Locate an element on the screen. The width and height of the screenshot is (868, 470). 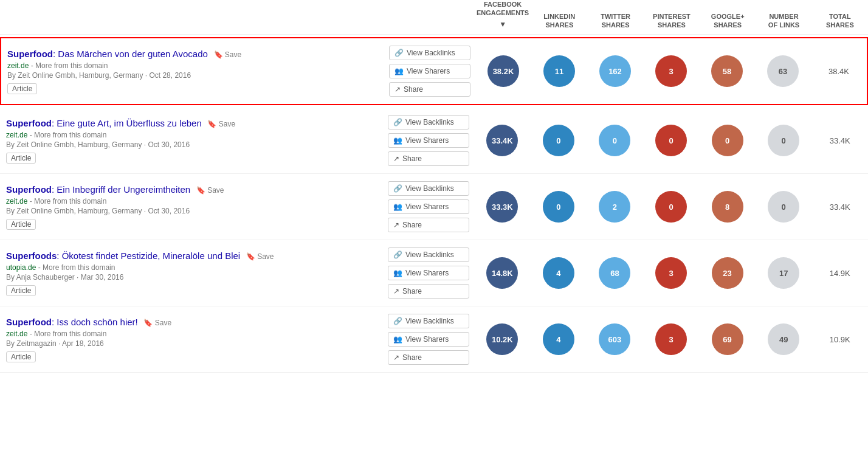
stat-col-linkedin-5: 4 is located at coordinates (559, 339).